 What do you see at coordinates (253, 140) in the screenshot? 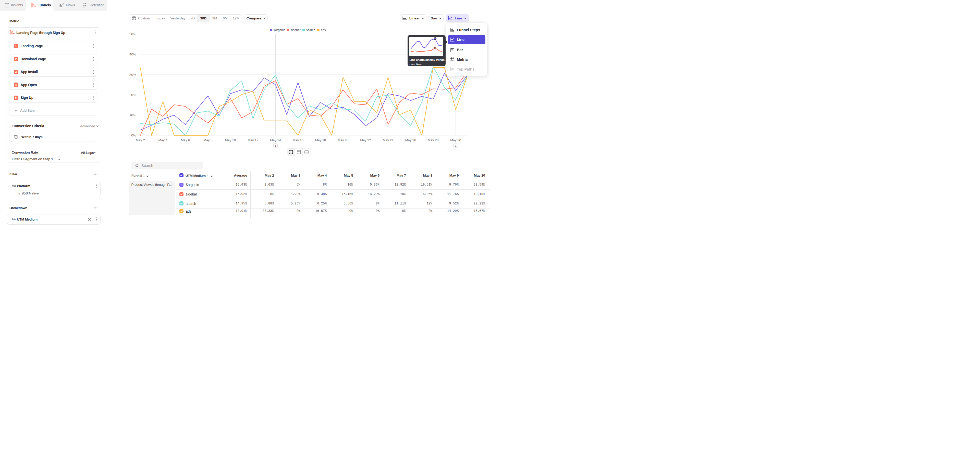
I see `svg-text: May 12` at bounding box center [253, 140].